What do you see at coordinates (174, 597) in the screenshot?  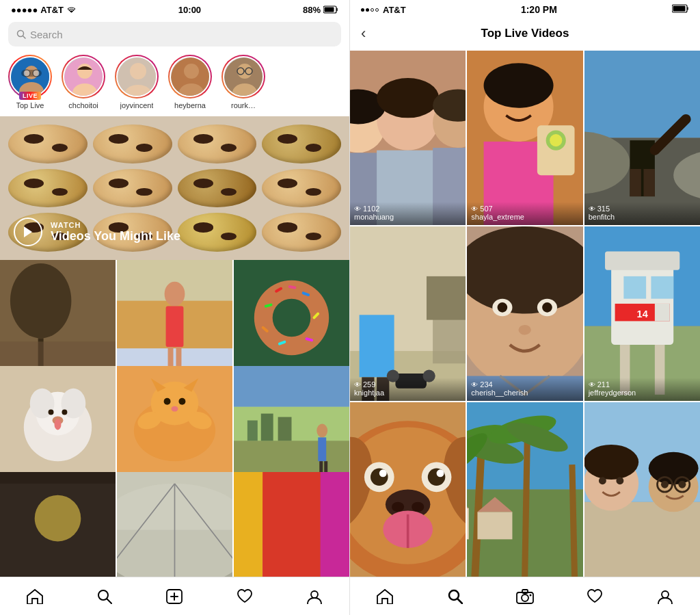 I see `nav-add` at bounding box center [174, 597].